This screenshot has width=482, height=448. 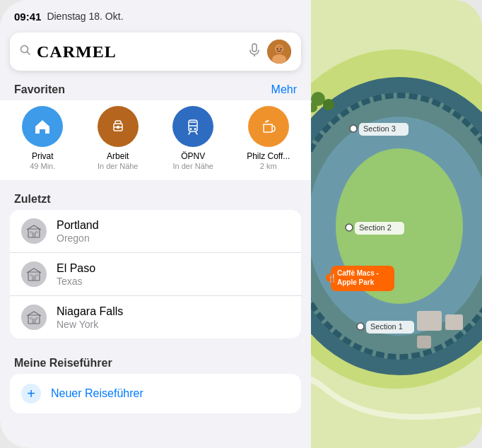 I want to click on favorite-work: Arbeit In der Nähe, so click(x=119, y=138).